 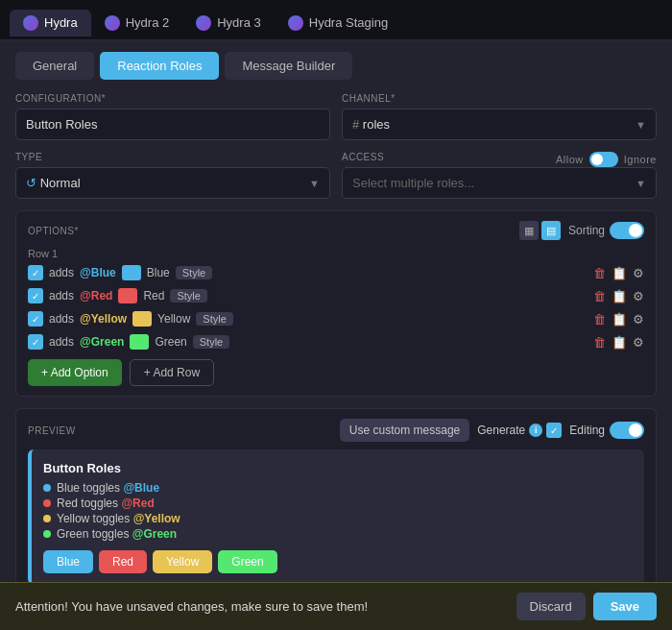 I want to click on channel-select: # roles ▼, so click(x=499, y=125).